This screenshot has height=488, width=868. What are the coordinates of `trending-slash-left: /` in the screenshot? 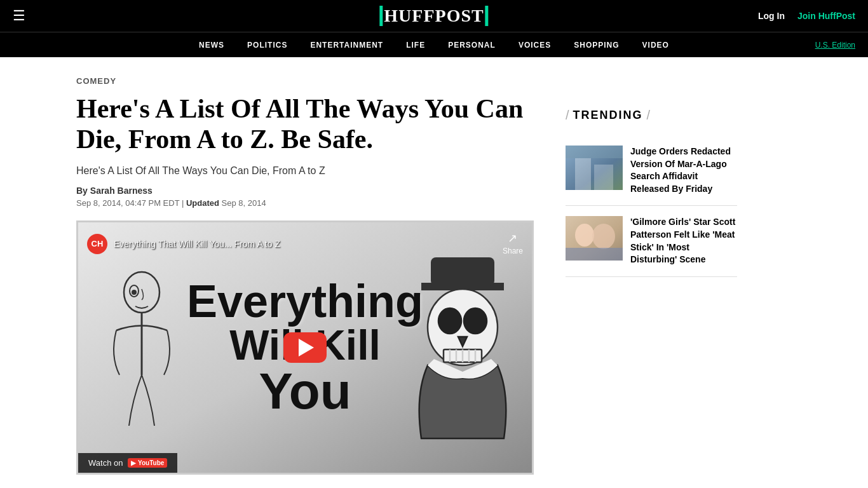 It's located at (567, 116).